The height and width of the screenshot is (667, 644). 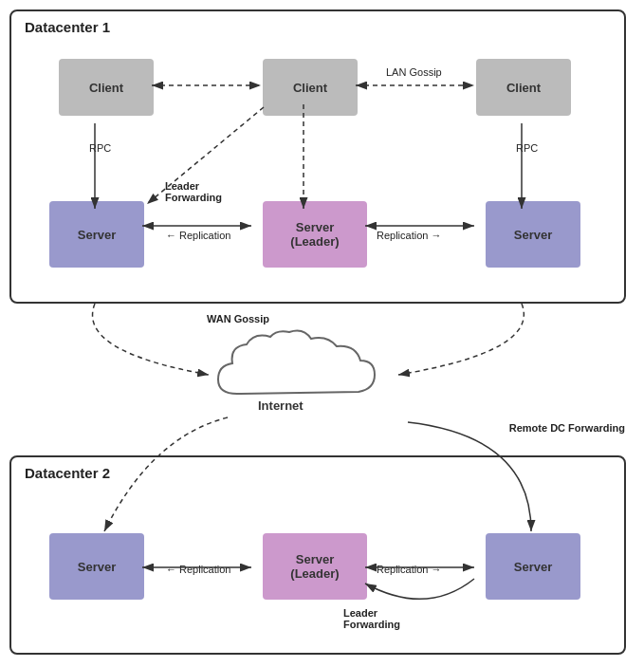 I want to click on remote-dc-forwarding-label: Remote DC Forwarding, so click(x=567, y=428).